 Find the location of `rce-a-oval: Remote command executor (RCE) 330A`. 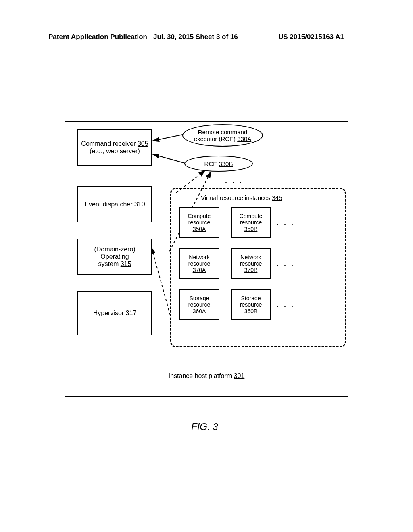

rce-a-oval: Remote command executor (RCE) 330A is located at coordinates (223, 135).